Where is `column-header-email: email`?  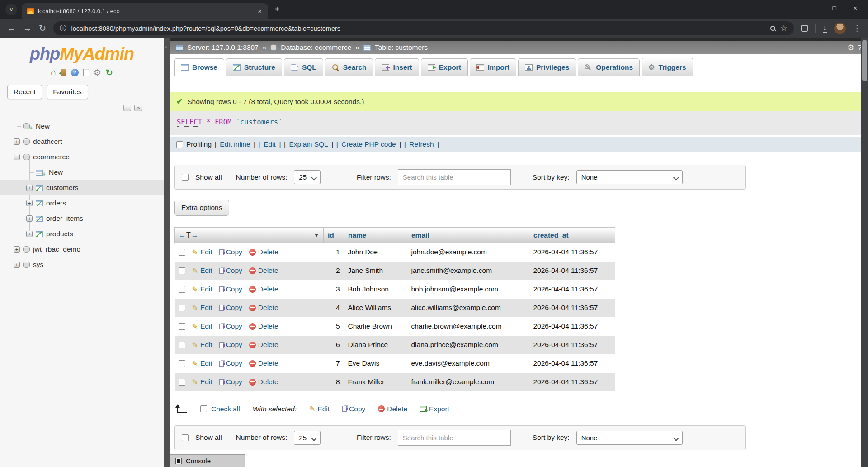 column-header-email: email is located at coordinates (468, 235).